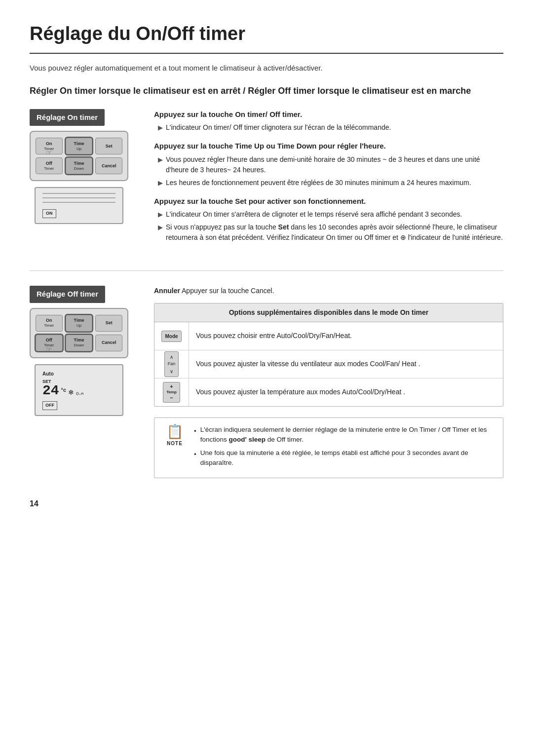  What do you see at coordinates (79, 343) in the screenshot?
I see `time-down-key-2: Time Down` at bounding box center [79, 343].